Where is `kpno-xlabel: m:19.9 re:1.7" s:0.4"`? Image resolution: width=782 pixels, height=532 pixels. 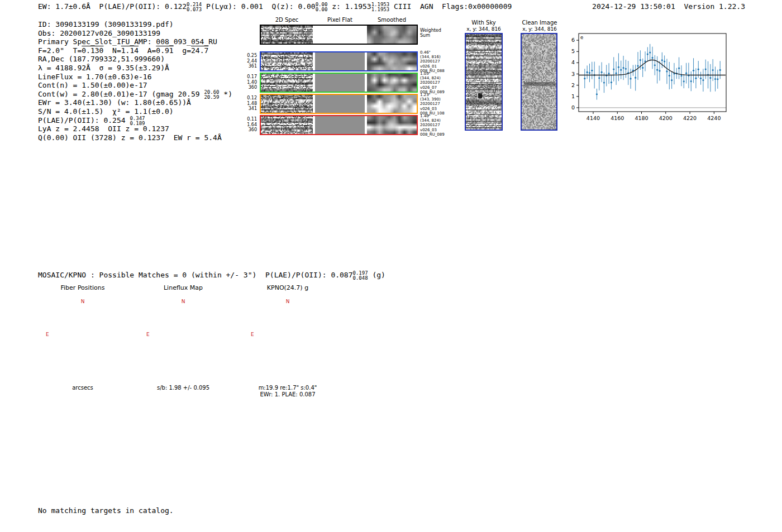
kpno-xlabel: m:19.9 re:1.7" s:0.4" is located at coordinates (288, 387).